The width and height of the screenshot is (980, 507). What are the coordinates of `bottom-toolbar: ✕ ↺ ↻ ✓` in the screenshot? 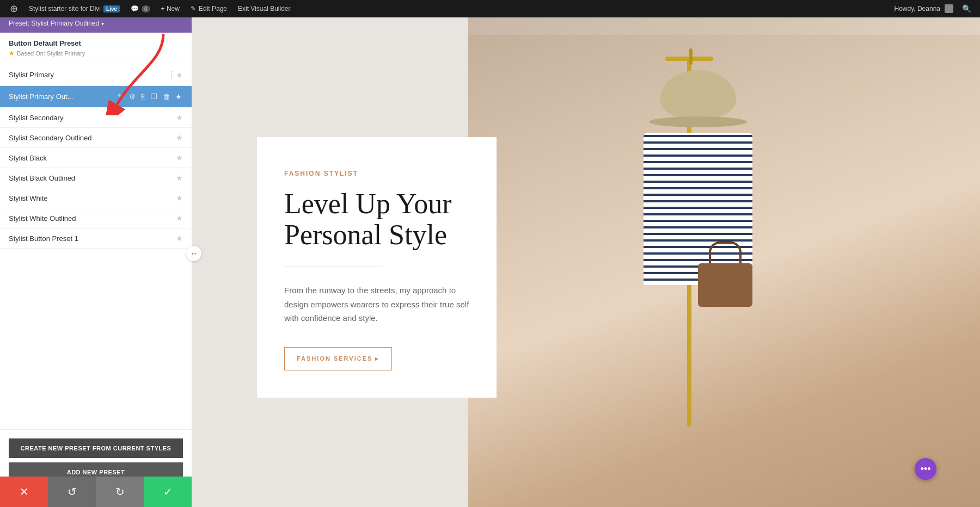 It's located at (490, 492).